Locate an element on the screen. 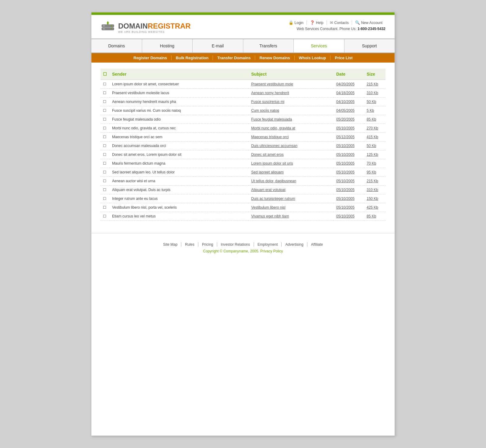  nav-transfers: Transfers is located at coordinates (269, 46).